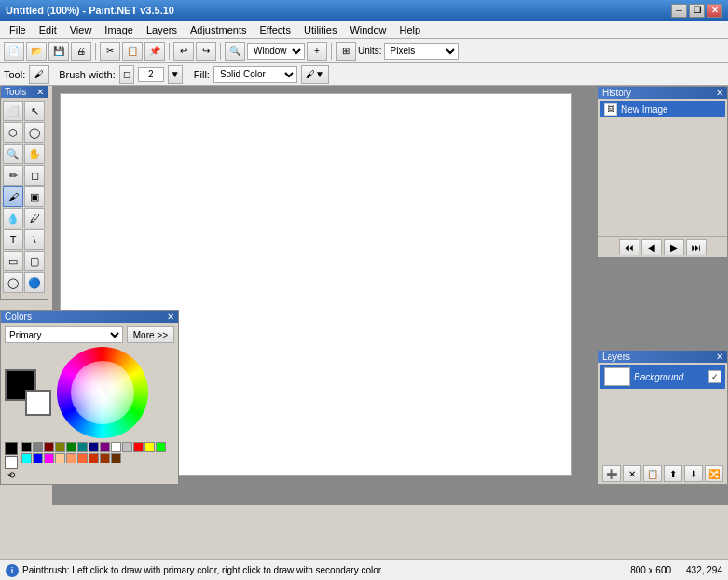 The height and width of the screenshot is (580, 728). Describe the element at coordinates (184, 51) in the screenshot. I see `undo-button: ↩` at that location.